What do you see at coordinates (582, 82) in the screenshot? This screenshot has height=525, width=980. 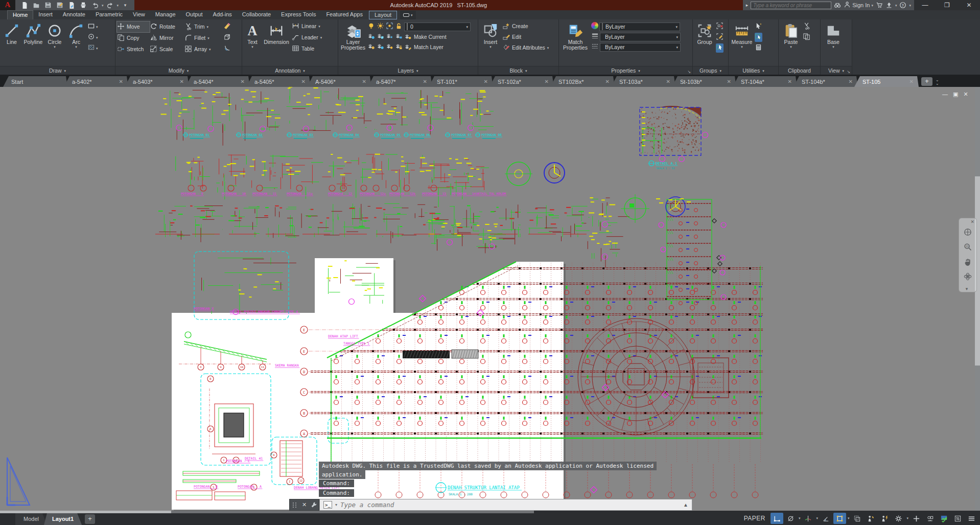 I see `file-tab-st102bx: ST102Bx*✕` at bounding box center [582, 82].